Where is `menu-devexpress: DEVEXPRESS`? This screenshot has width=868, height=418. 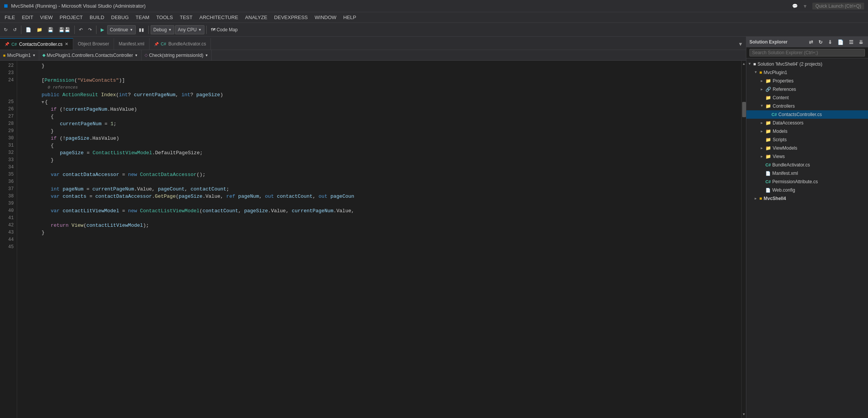 menu-devexpress: DEVEXPRESS is located at coordinates (291, 18).